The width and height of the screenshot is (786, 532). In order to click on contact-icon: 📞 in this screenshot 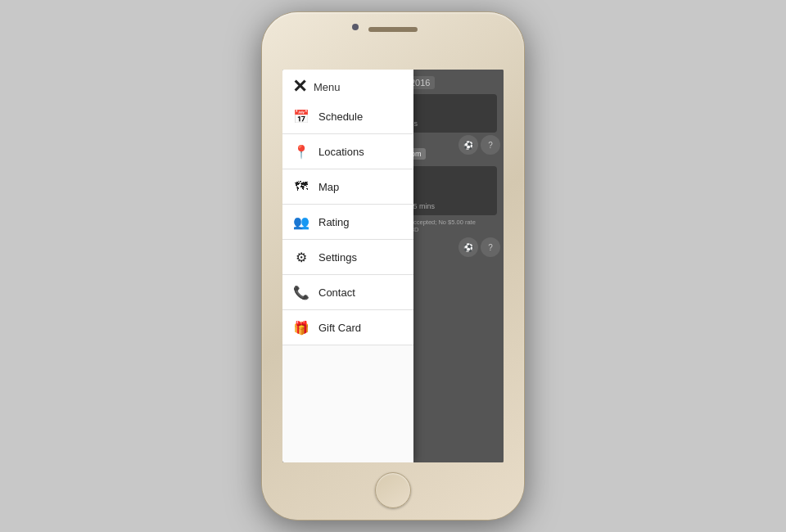, I will do `click(301, 292)`.